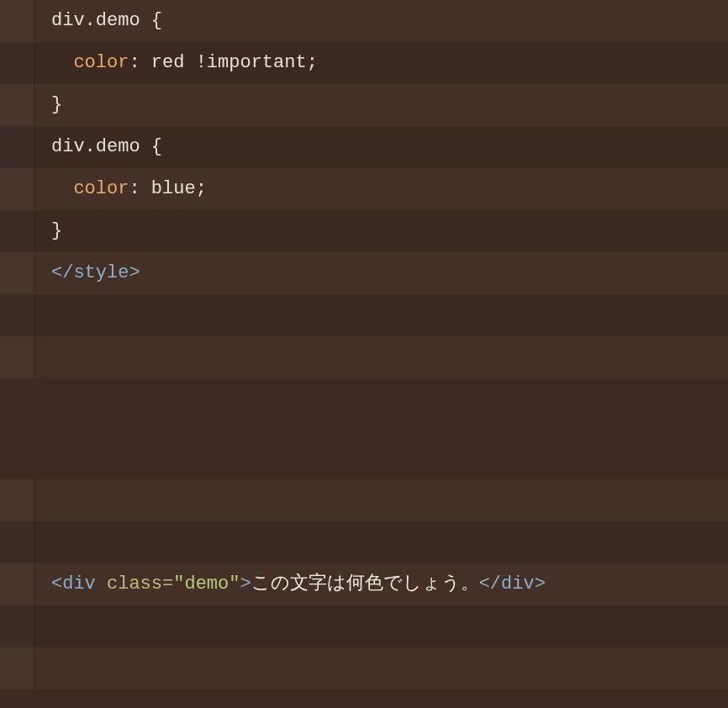  I want to click on code-content: <div class="demo">この文字は何色でしょう。</div>, so click(290, 584).